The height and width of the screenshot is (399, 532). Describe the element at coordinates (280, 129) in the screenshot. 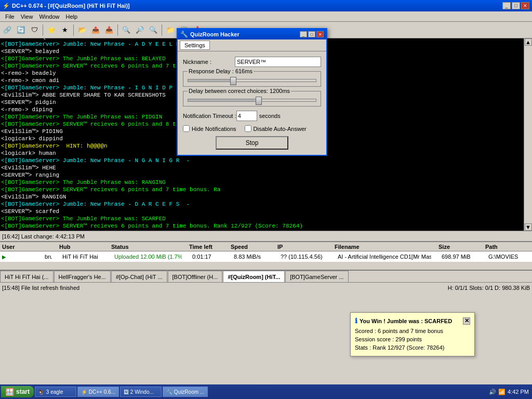

I see `disable-auto-answer-label: Disable Auto-Answer` at that location.